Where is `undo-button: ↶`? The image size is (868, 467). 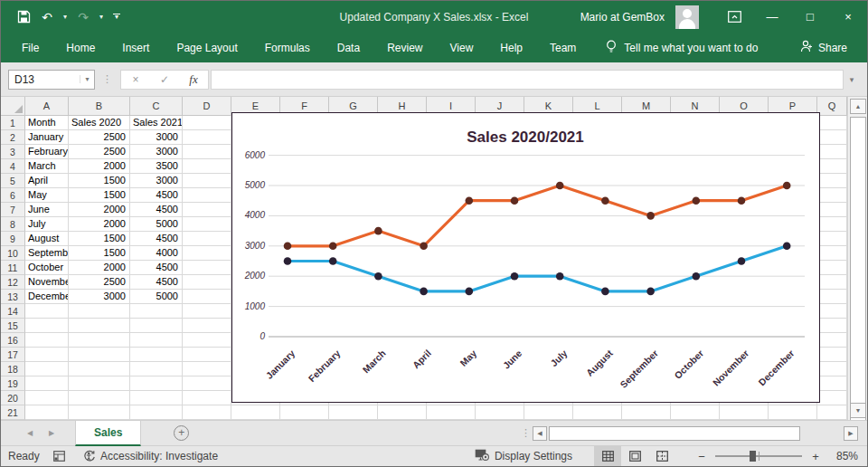
undo-button: ↶ is located at coordinates (47, 17).